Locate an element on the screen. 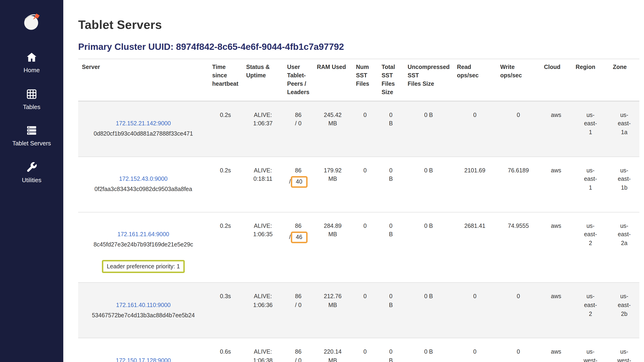 The image size is (644, 362). cell-read-ops: 2681.41 is located at coordinates (475, 247).